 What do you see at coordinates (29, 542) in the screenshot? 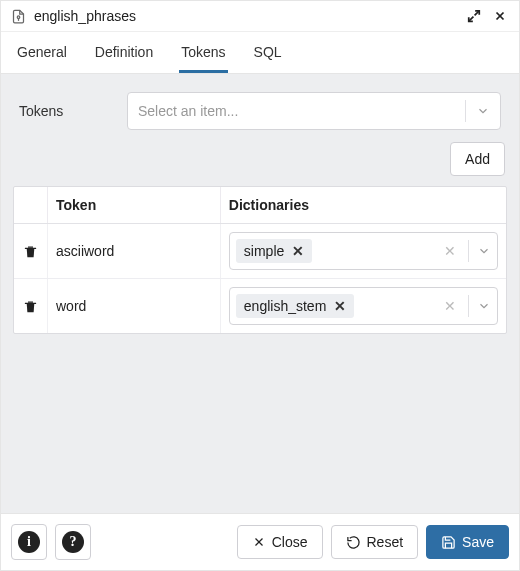
I see `info-button: i` at bounding box center [29, 542].